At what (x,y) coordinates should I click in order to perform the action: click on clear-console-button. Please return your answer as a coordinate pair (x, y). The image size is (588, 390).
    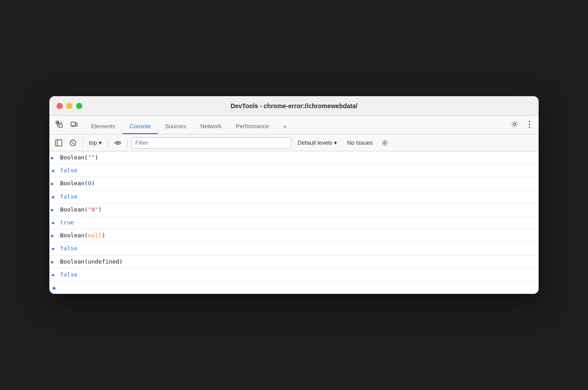
    Looking at the image, I should click on (73, 143).